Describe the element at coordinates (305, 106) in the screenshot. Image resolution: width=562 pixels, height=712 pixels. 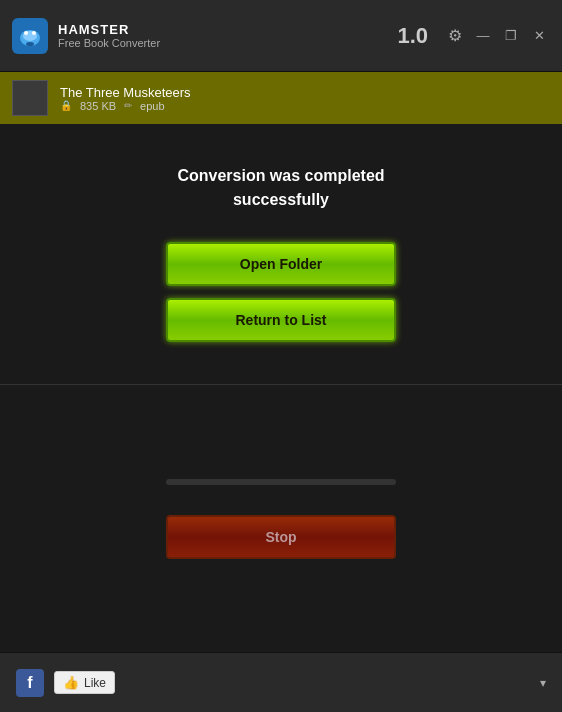
I see `book-meta: 🔒 835 KB ✏ epub` at that location.